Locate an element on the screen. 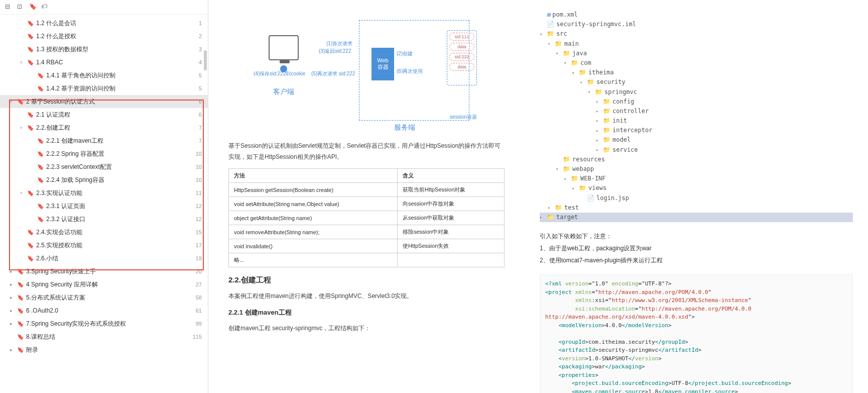 The width and height of the screenshot is (868, 393). toc-page-number: 2 is located at coordinates (200, 36).